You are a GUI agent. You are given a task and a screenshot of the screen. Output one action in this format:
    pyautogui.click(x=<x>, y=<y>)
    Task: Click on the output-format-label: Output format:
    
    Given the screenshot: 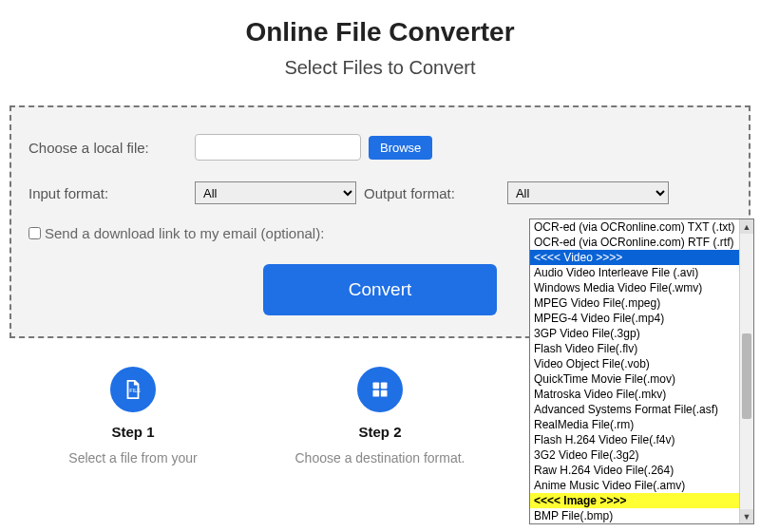 What is the action you would take?
    pyautogui.click(x=409, y=194)
    